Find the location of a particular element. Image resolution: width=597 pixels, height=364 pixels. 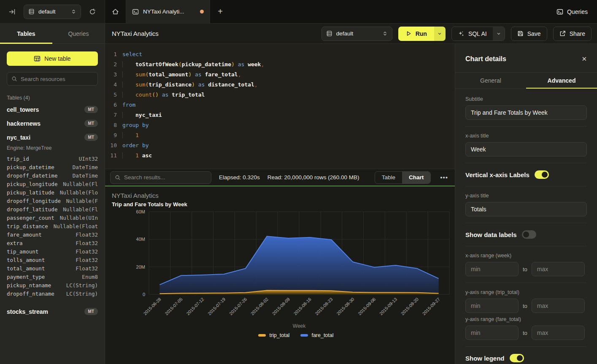

line-number: 9 is located at coordinates (111, 135).